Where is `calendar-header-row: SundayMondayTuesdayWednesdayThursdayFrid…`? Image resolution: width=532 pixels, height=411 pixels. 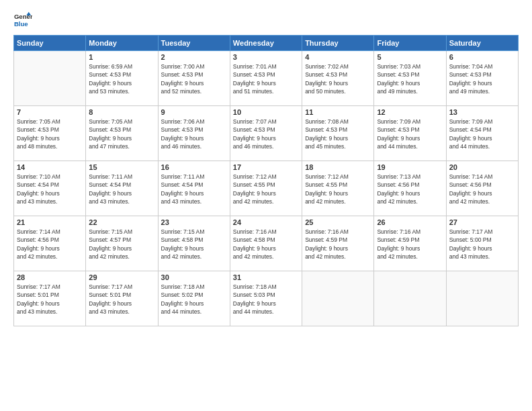
calendar-header-row: SundayMondayTuesdayWednesdayThursdayFrid… is located at coordinates (266, 43).